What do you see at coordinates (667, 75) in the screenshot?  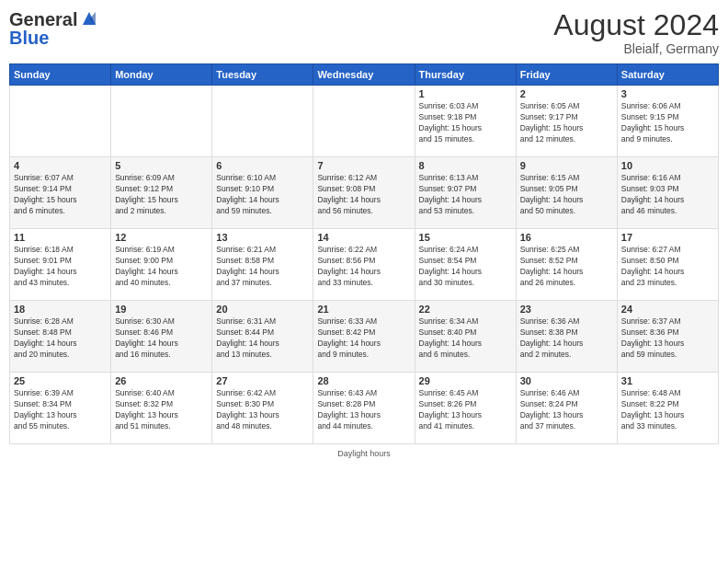 I see `col-saturday: Saturday` at bounding box center [667, 75].